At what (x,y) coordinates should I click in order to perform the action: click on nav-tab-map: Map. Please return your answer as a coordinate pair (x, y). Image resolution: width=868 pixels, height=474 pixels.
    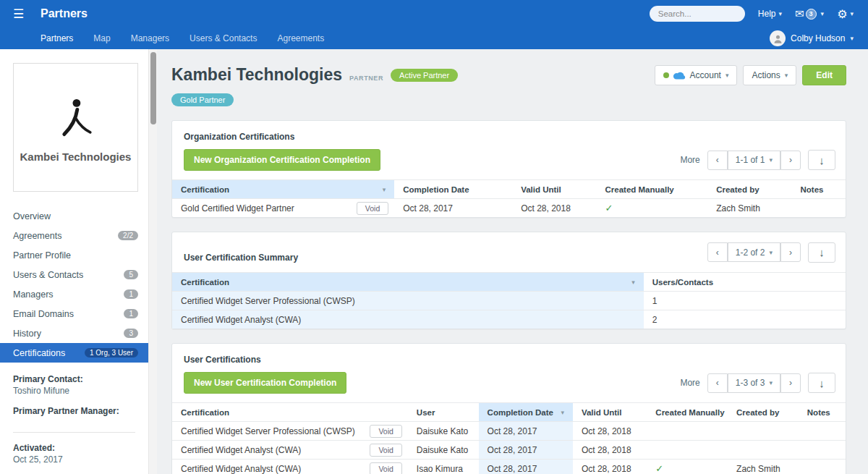
    Looking at the image, I should click on (101, 38).